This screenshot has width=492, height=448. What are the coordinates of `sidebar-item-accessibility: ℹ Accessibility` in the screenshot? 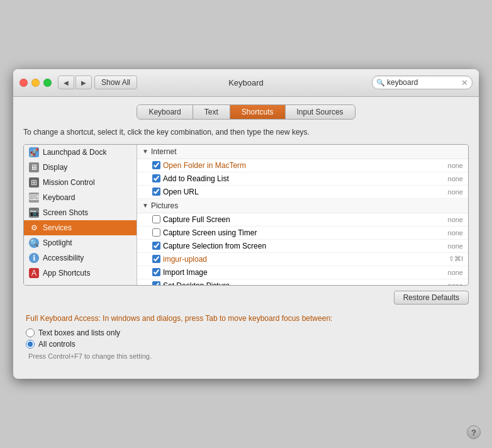 It's located at (81, 258).